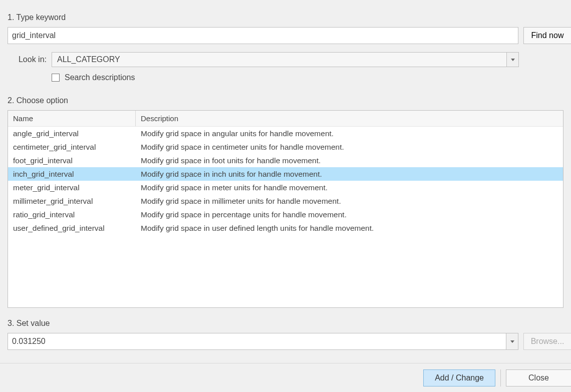 This screenshot has height=392, width=571. What do you see at coordinates (350, 201) in the screenshot?
I see `row-description: Modify grid space in millimeter units fo…` at bounding box center [350, 201].